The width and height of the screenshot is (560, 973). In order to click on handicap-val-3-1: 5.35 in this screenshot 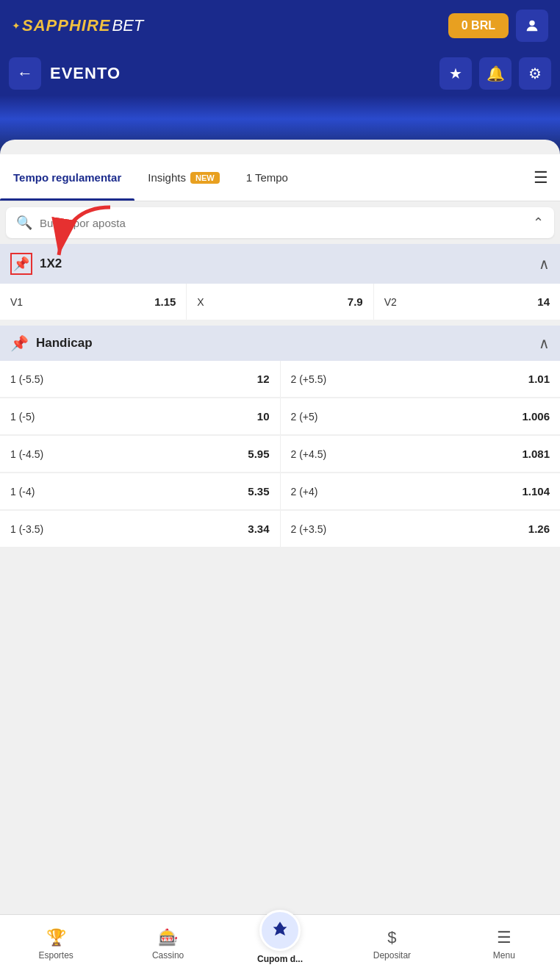, I will do `click(259, 491)`.